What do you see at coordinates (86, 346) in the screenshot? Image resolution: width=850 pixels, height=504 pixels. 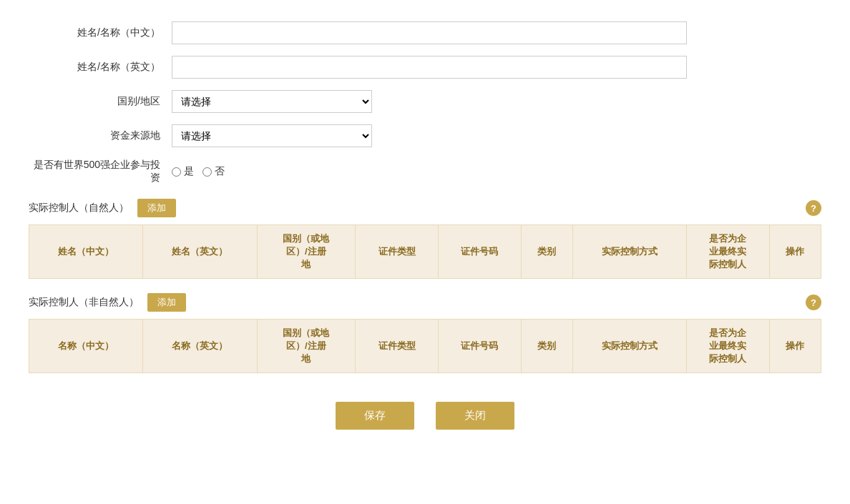 I see `section2-col-name-cn: 名称（中文）` at bounding box center [86, 346].